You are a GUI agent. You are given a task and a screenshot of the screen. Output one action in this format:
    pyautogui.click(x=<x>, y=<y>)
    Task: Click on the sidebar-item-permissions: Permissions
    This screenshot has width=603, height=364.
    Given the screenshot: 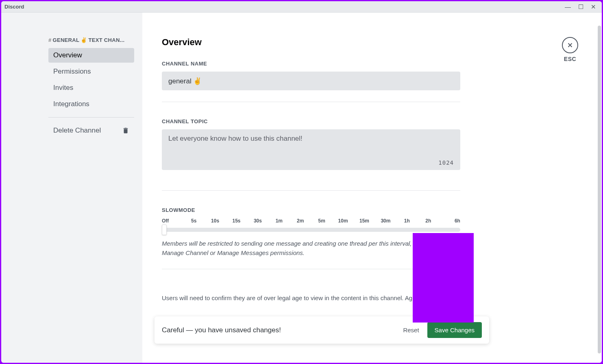 What is the action you would take?
    pyautogui.click(x=91, y=72)
    